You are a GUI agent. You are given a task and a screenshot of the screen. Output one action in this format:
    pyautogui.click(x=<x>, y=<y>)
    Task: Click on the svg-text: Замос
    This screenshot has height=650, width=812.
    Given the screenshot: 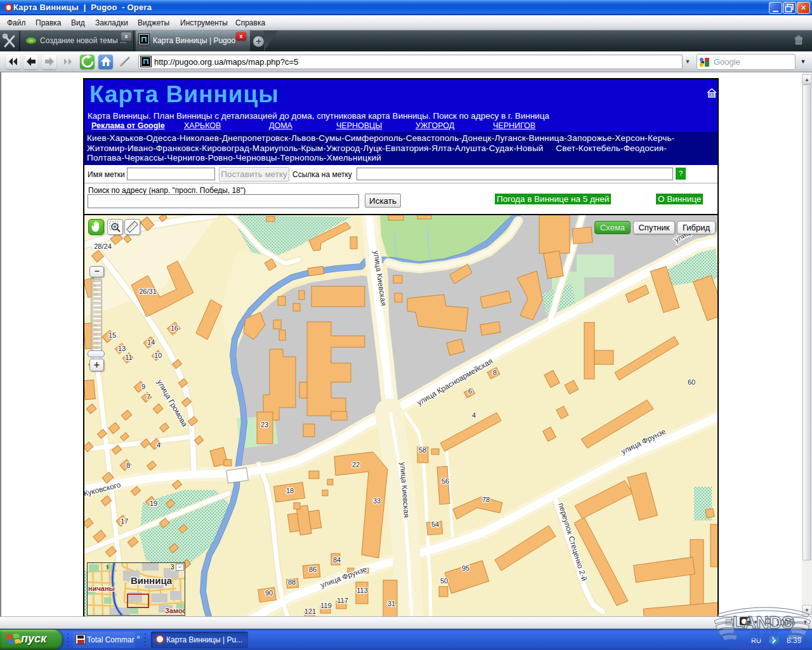 What is the action you would take?
    pyautogui.click(x=175, y=611)
    